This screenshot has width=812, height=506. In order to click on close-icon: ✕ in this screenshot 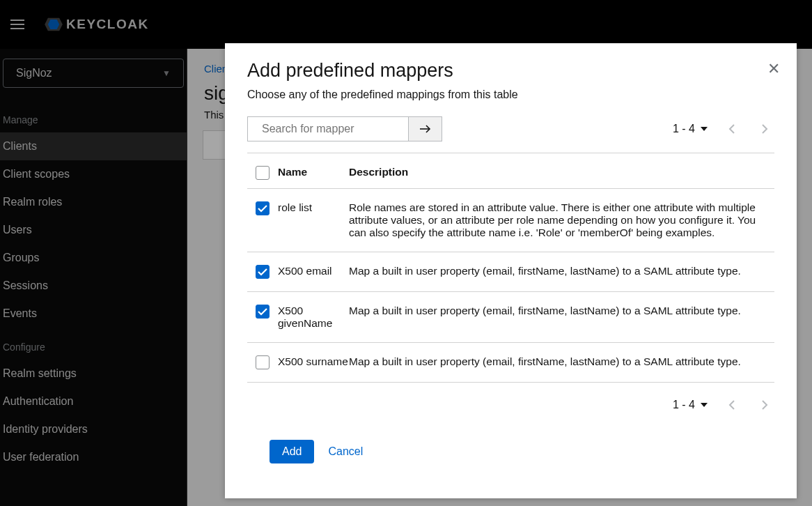, I will do `click(774, 69)`.